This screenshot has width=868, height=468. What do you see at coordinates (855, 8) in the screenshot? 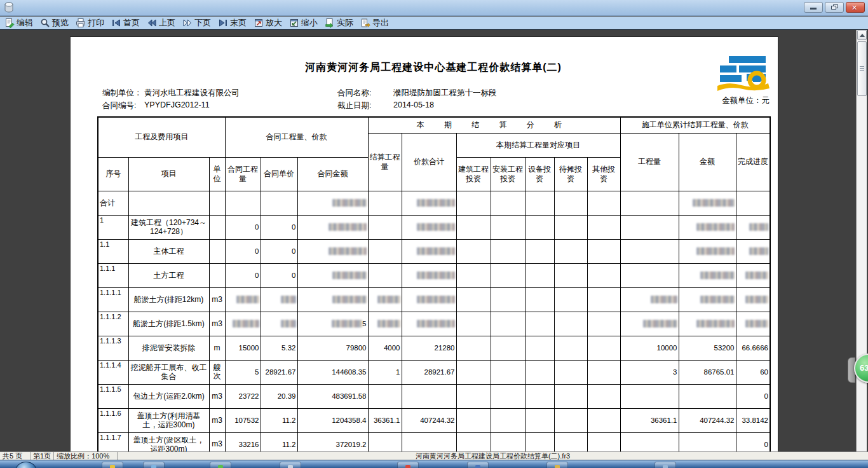
I see `close-button: ✕` at bounding box center [855, 8].